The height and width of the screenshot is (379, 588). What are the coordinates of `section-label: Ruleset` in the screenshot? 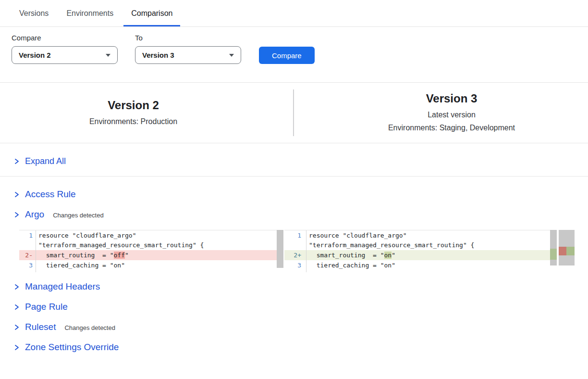 It's located at (40, 327).